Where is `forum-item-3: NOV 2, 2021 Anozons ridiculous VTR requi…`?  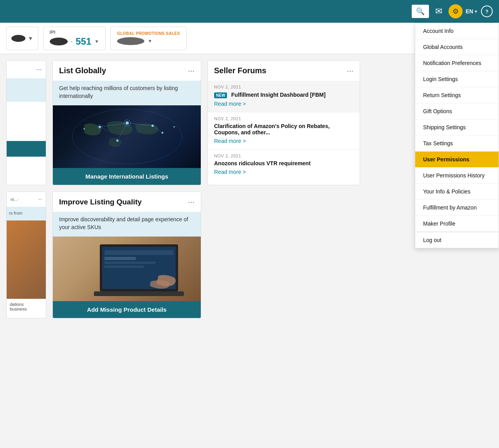
forum-item-3: NOV 2, 2021 Anozons ridiculous VTR requi… is located at coordinates (284, 165).